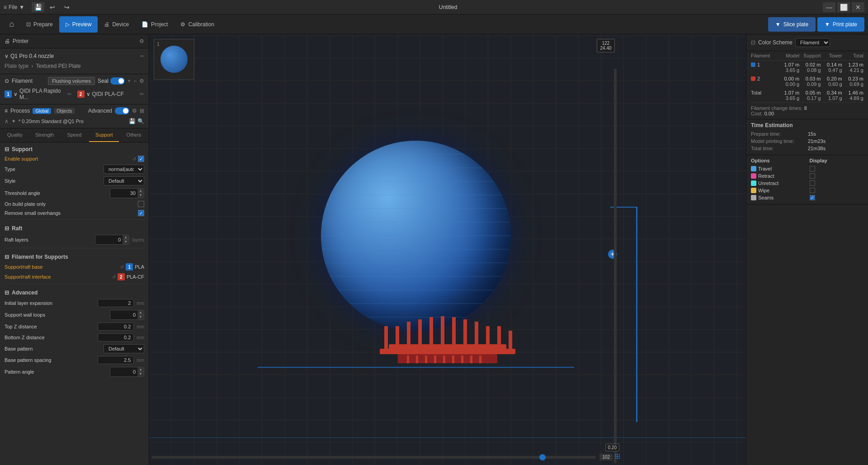  Describe the element at coordinates (40, 24) in the screenshot. I see `prepare-button: ⊡ Prepare` at that location.